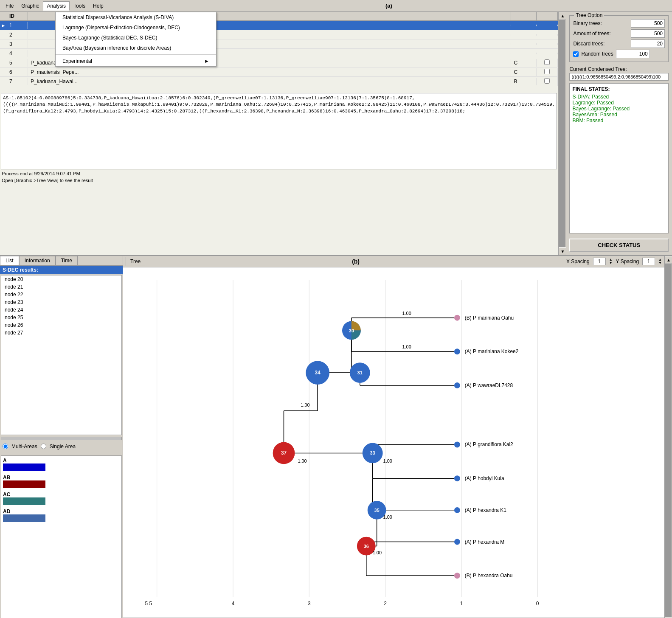  Describe the element at coordinates (562, 133) in the screenshot. I see `vertical-scrollbar: ▲ ▼` at that location.